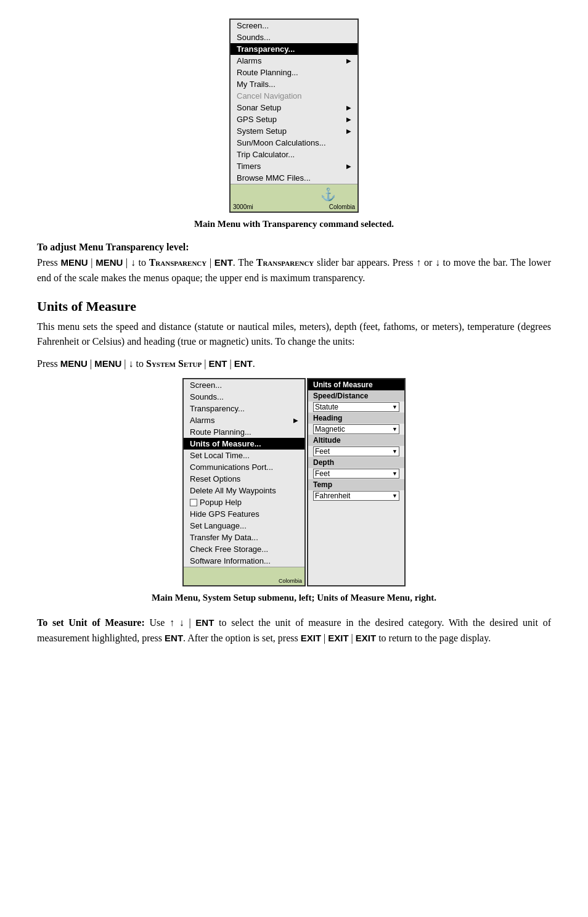  What do you see at coordinates (178, 263) in the screenshot?
I see `transparency-smallcaps1: Transparency` at bounding box center [178, 263].